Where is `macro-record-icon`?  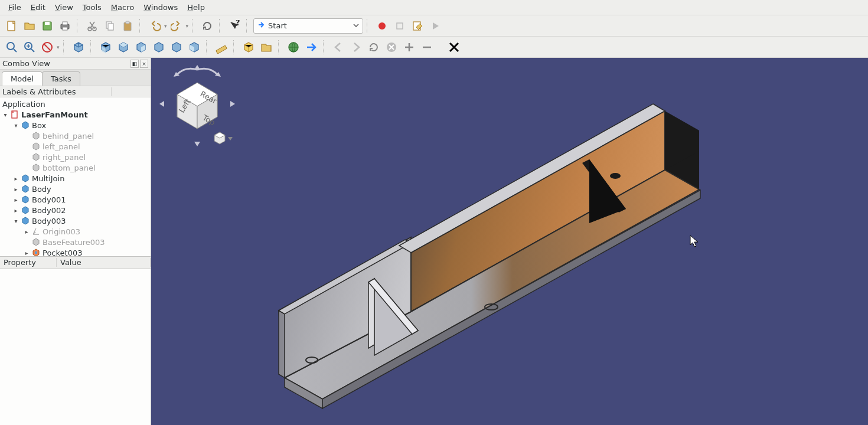
macro-record-icon is located at coordinates (382, 26).